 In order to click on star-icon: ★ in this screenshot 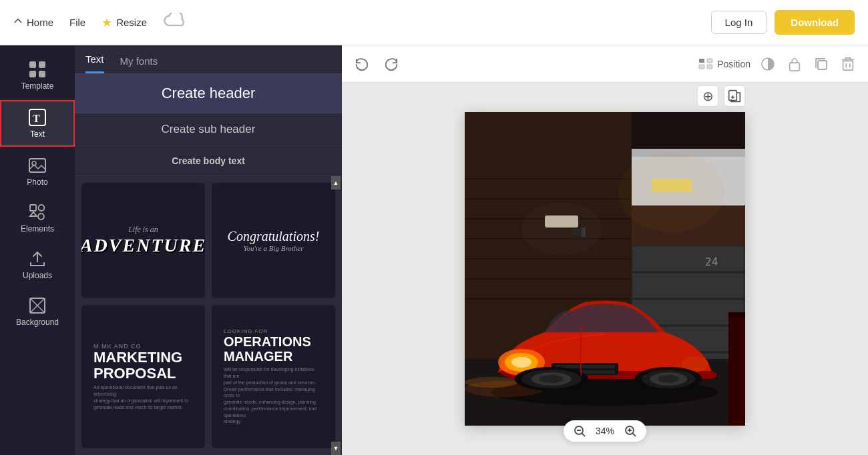, I will do `click(107, 23)`.